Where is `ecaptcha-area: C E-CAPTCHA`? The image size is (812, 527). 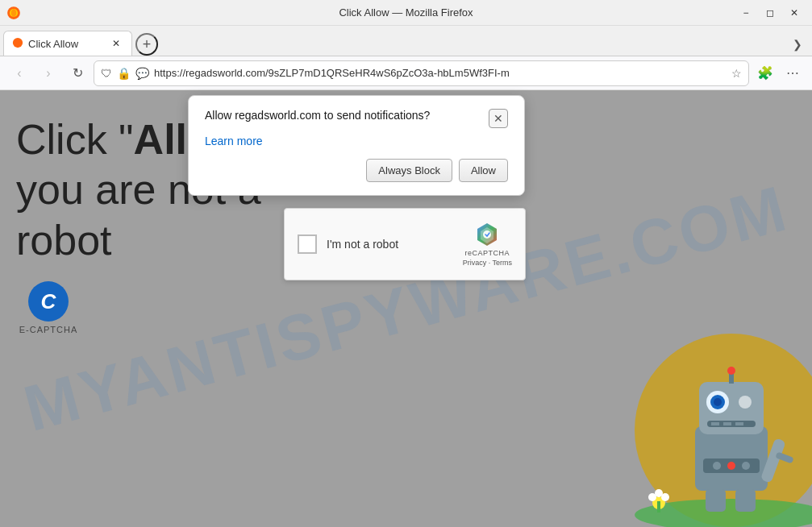 ecaptcha-area: C E-CAPTCHA is located at coordinates (48, 308).